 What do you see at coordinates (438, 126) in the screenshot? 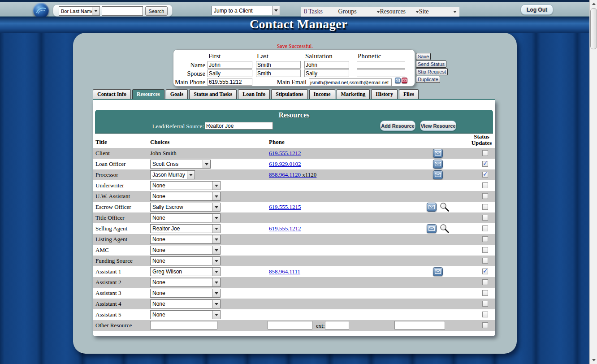
I see `view-resource-button: View Resource` at bounding box center [438, 126].